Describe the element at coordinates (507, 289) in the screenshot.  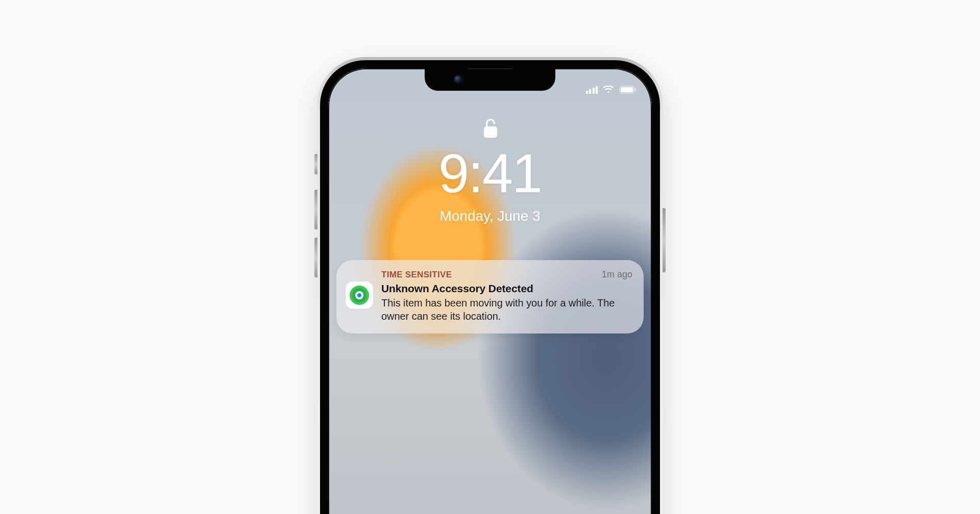
I see `notification-title: Unknown Accessory Detected` at that location.